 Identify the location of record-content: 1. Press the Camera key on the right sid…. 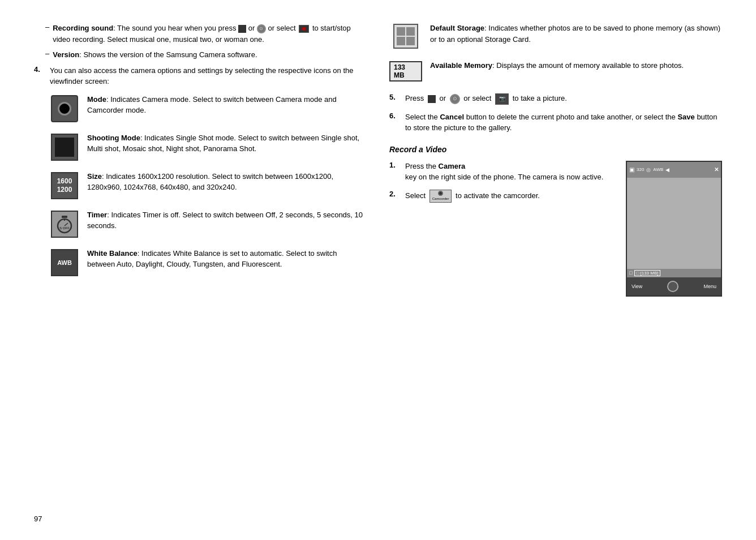
(556, 229).